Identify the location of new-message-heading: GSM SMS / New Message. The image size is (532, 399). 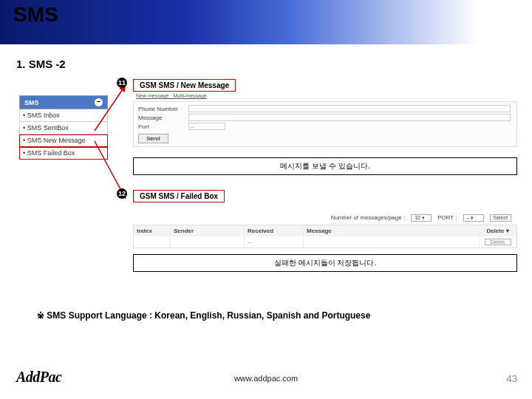
(185, 86).